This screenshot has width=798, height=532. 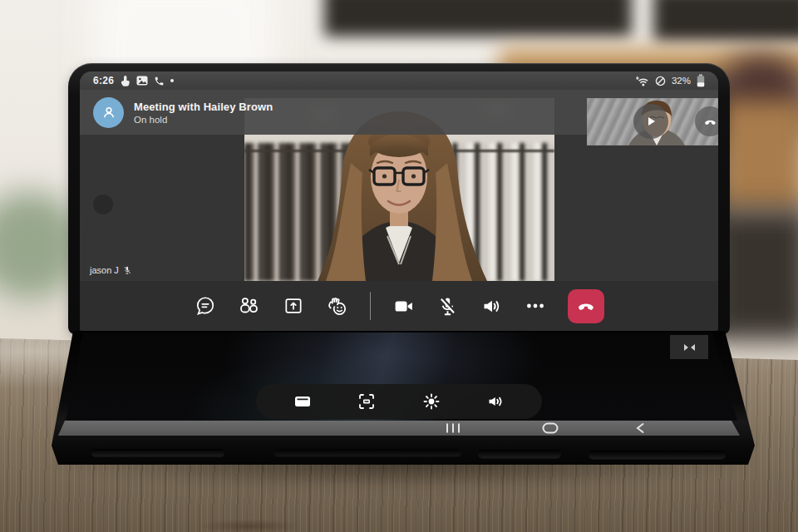 What do you see at coordinates (399, 81) in the screenshot?
I see `status-bar: 6:26` at bounding box center [399, 81].